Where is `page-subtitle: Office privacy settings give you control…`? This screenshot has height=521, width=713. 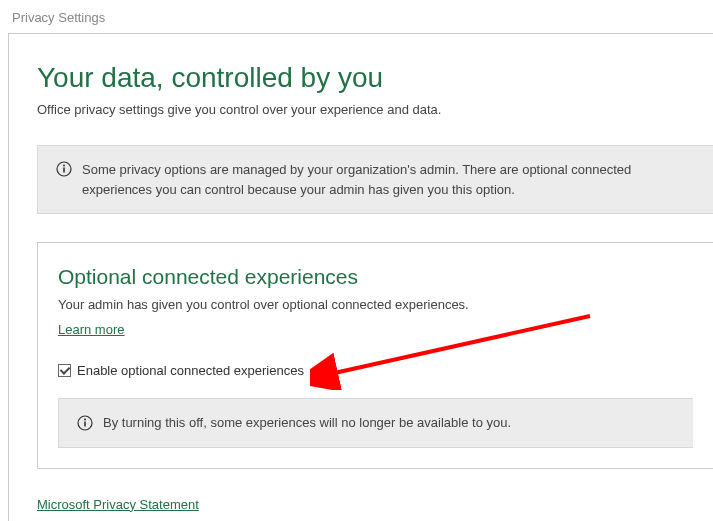 page-subtitle: Office privacy settings give you control… is located at coordinates (375, 110).